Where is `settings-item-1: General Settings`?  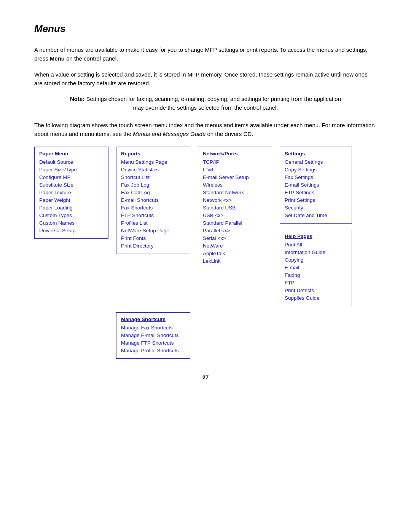
settings-item-1: General Settings is located at coordinates (316, 162).